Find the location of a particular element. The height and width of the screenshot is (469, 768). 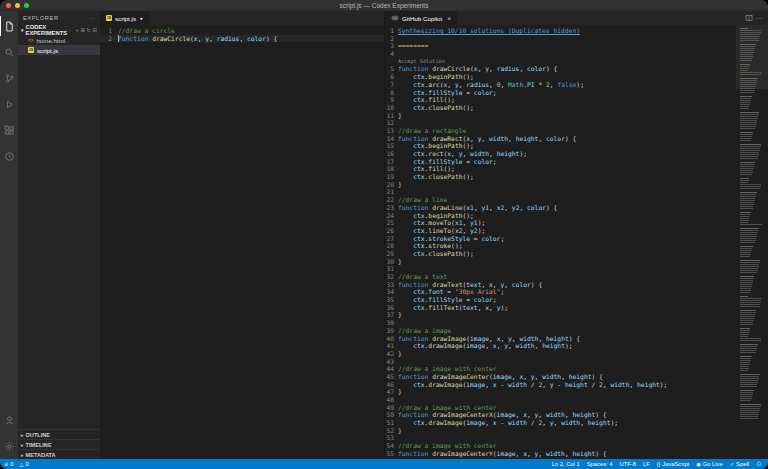

minimap is located at coordinates (752, 242).